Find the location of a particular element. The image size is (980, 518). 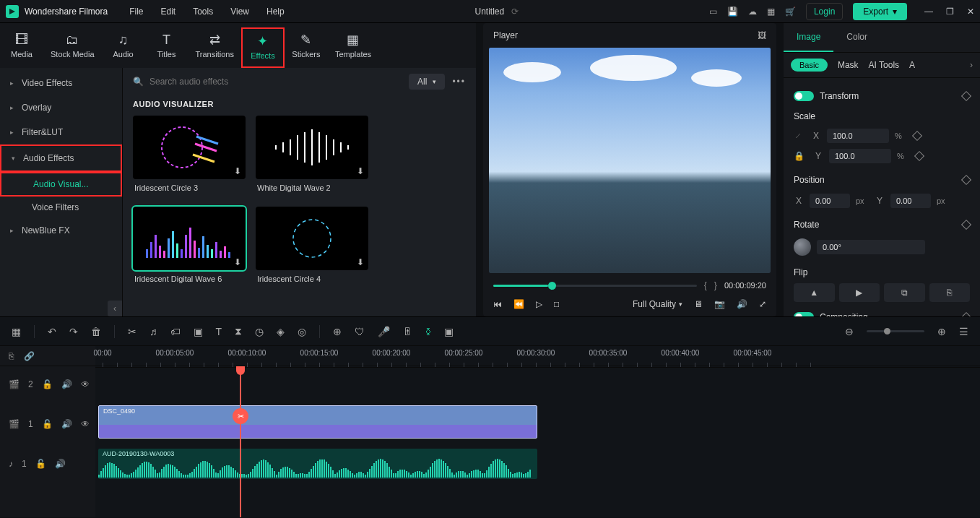

scrub-bar is located at coordinates (595, 286).